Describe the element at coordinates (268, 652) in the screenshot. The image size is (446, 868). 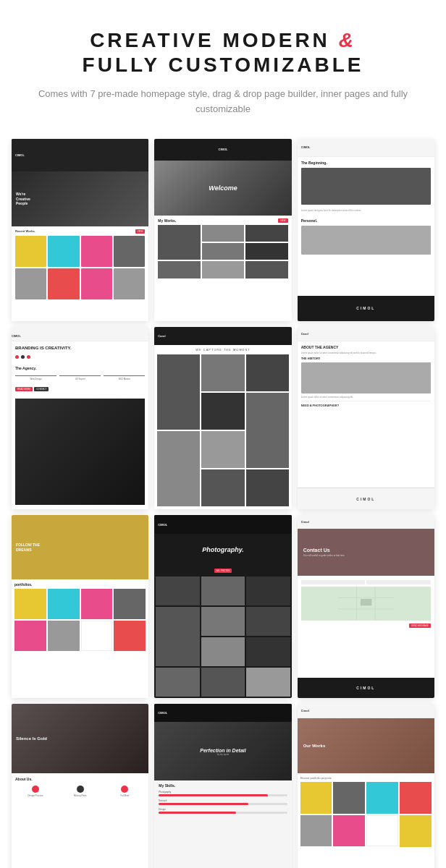
I see `photo-a8` at that location.